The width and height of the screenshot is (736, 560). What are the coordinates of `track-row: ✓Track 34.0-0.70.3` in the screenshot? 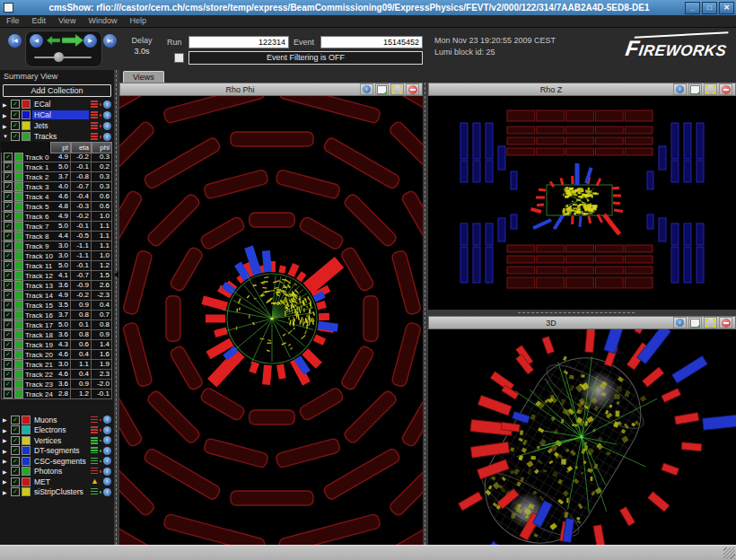 It's located at (57, 187).